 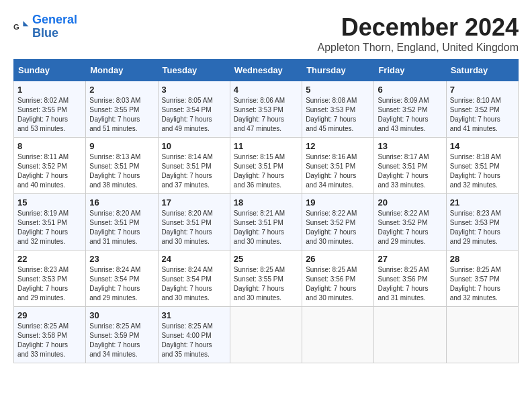 What do you see at coordinates (266, 146) in the screenshot?
I see `day-number: 11` at bounding box center [266, 146].